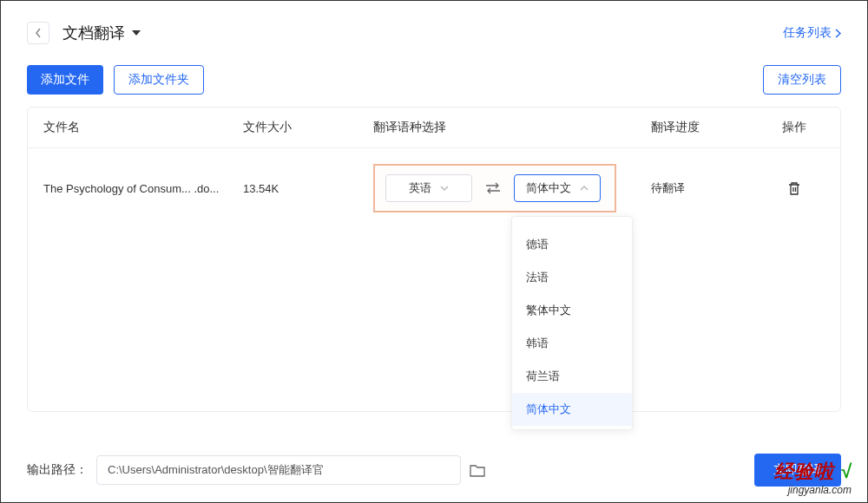 The width and height of the screenshot is (868, 503). What do you see at coordinates (572, 245) in the screenshot?
I see `dropdown-item: 德语` at bounding box center [572, 245].